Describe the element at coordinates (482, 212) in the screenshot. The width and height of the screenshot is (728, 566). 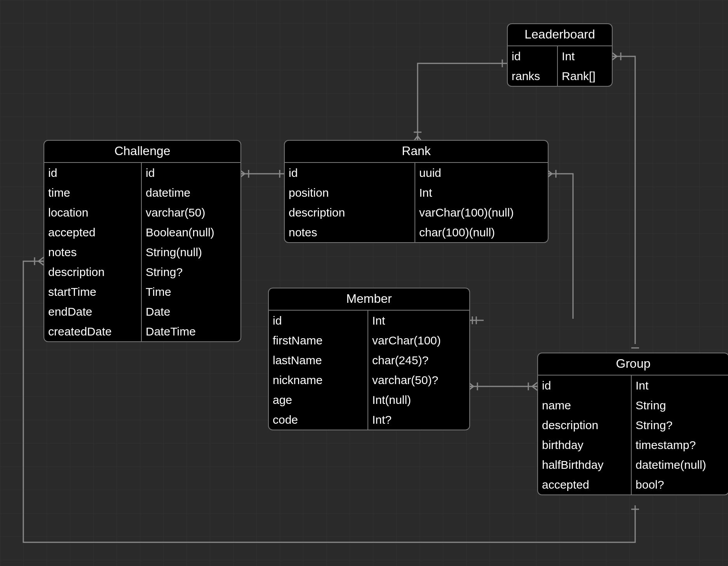
I see `col-type: varChar(100)(null)` at that location.